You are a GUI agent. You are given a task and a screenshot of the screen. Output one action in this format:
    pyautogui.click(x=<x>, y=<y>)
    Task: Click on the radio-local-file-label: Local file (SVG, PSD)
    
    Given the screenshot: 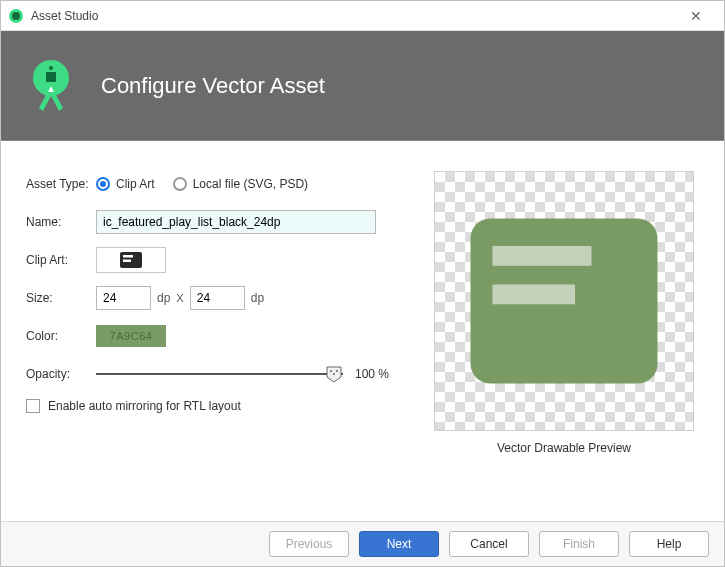 What is the action you would take?
    pyautogui.click(x=250, y=184)
    